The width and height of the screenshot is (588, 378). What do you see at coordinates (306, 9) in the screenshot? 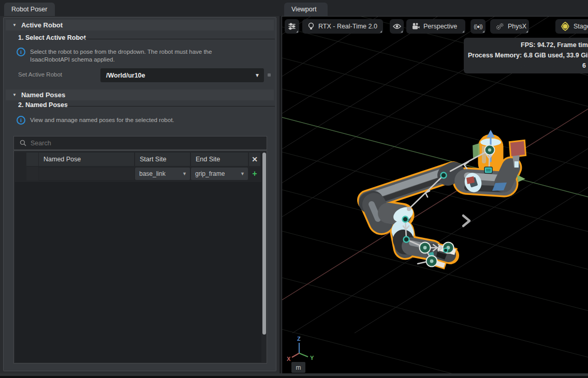
I see `tab-viewport: Viewport` at bounding box center [306, 9].